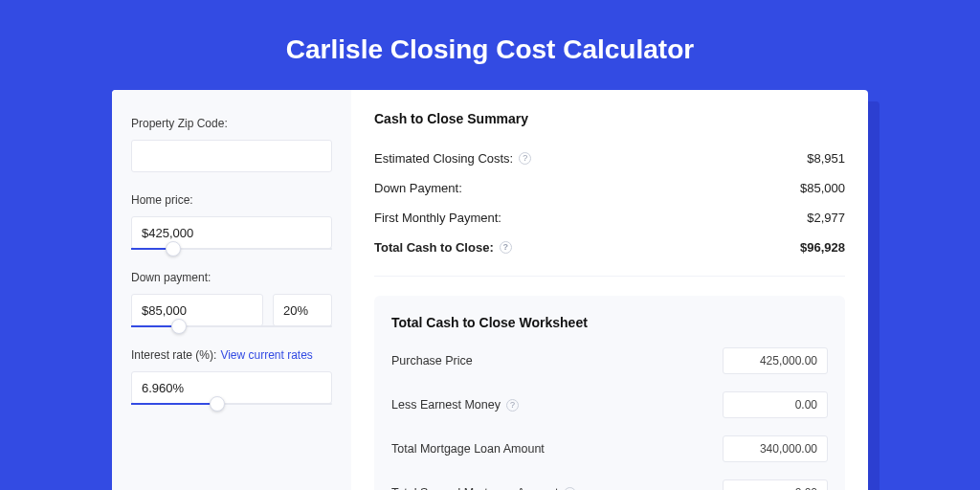 The height and width of the screenshot is (490, 980). I want to click on interest-rate-field: Interest rate (%): View current rates, so click(232, 377).